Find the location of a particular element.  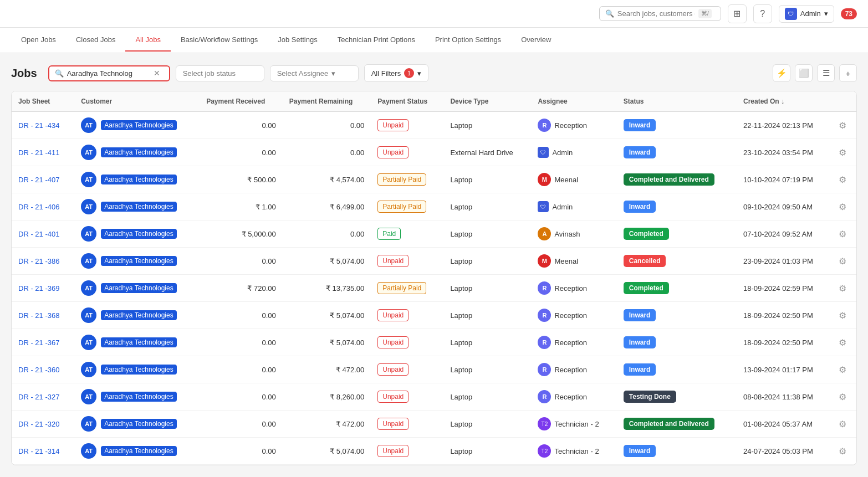

cell-job-sheet: DR - 21 -406 is located at coordinates (43, 207).